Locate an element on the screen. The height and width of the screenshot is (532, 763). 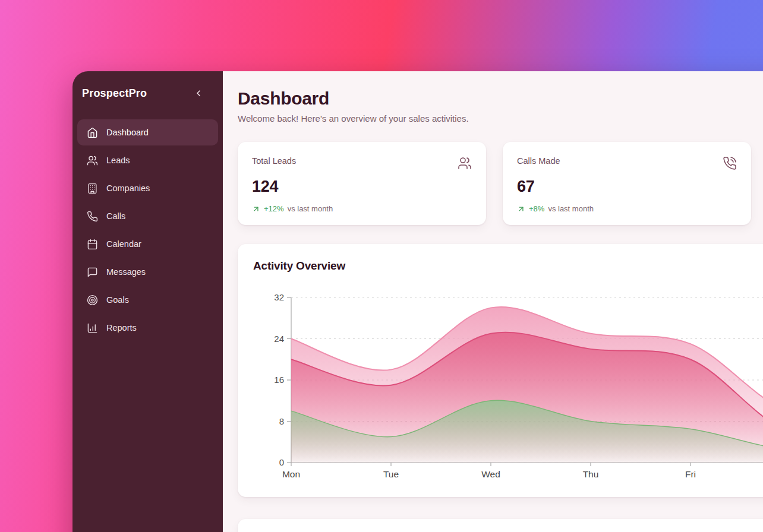
message-icon is located at coordinates (93, 272).